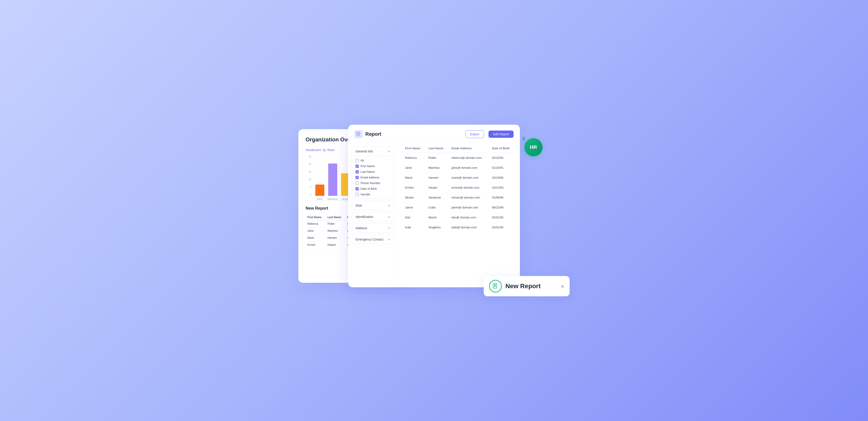 The width and height of the screenshot is (868, 421). Describe the element at coordinates (370, 183) in the screenshot. I see `filter-option-label: Phone Number` at that location.